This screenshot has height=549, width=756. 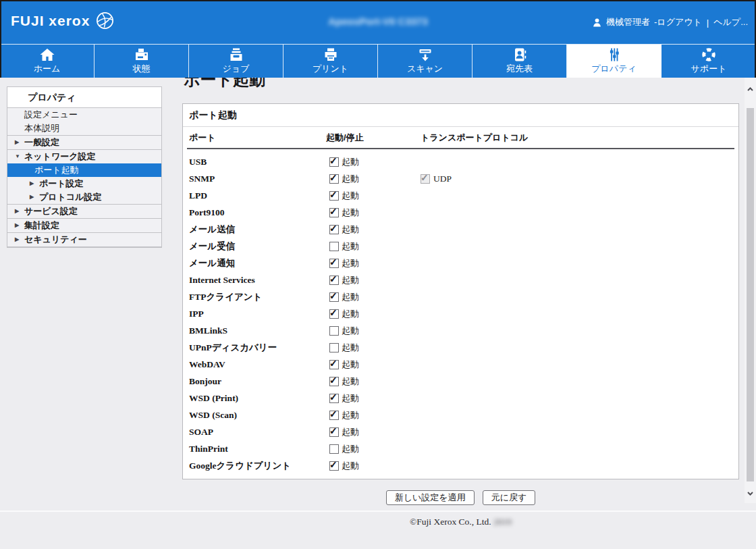 What do you see at coordinates (256, 196) in the screenshot?
I see `port-name: LPD` at bounding box center [256, 196].